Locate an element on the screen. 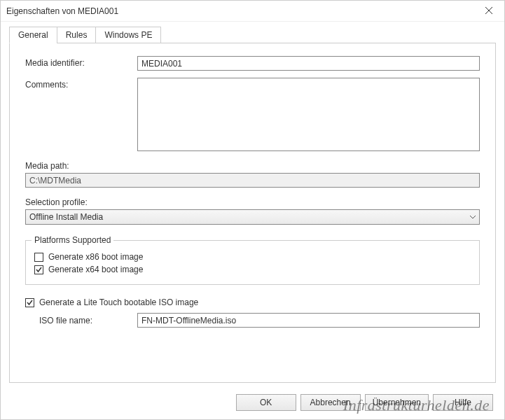 The height and width of the screenshot is (420, 505). button-bar: OK Abbrechen Übernehmen Hilfe is located at coordinates (252, 404).